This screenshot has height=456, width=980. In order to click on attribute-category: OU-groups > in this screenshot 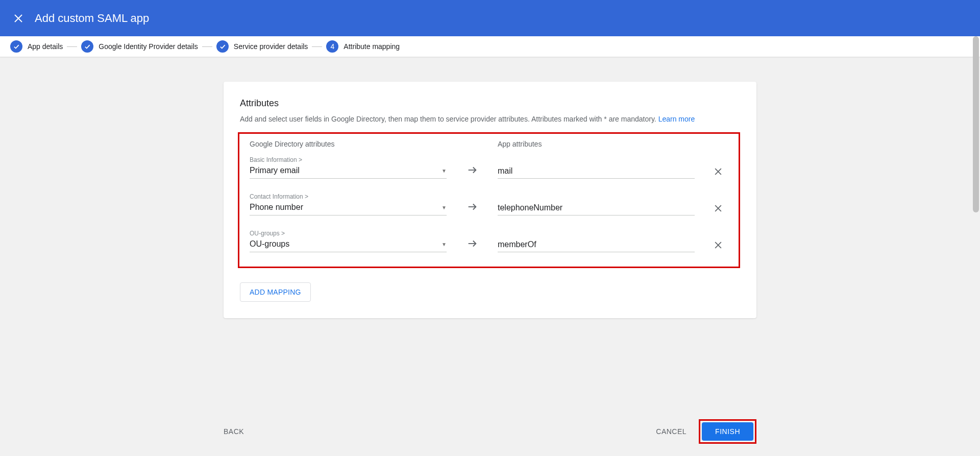, I will do `click(348, 233)`.